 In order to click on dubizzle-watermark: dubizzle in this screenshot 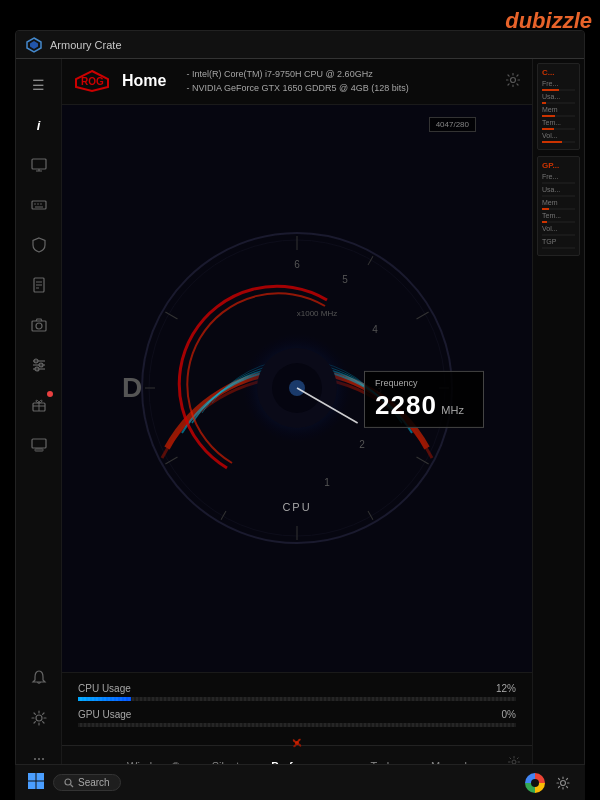, I will do `click(548, 21)`.